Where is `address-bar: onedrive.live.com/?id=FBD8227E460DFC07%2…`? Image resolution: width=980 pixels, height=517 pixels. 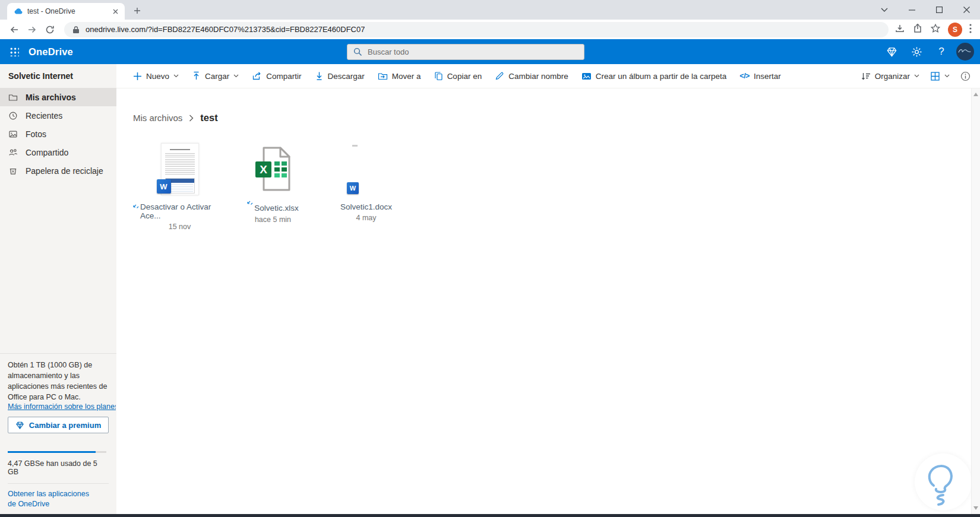 address-bar: onedrive.live.com/?id=FBD8227E460DFC07%2… is located at coordinates (476, 30).